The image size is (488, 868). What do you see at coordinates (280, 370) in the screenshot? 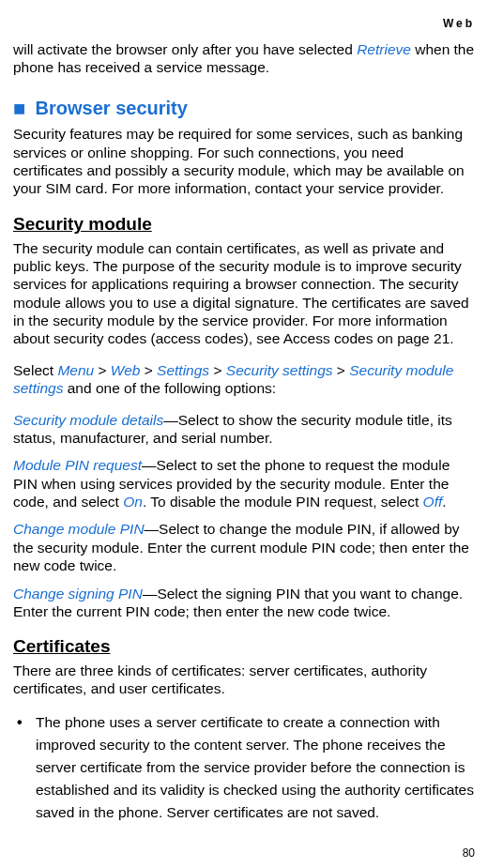
I see `security-settings-link: Security settings` at bounding box center [280, 370].